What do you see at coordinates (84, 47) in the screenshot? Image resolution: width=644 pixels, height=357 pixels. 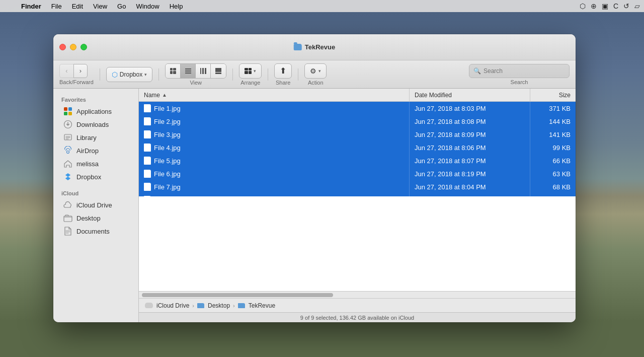 I see `maximize-button` at bounding box center [84, 47].